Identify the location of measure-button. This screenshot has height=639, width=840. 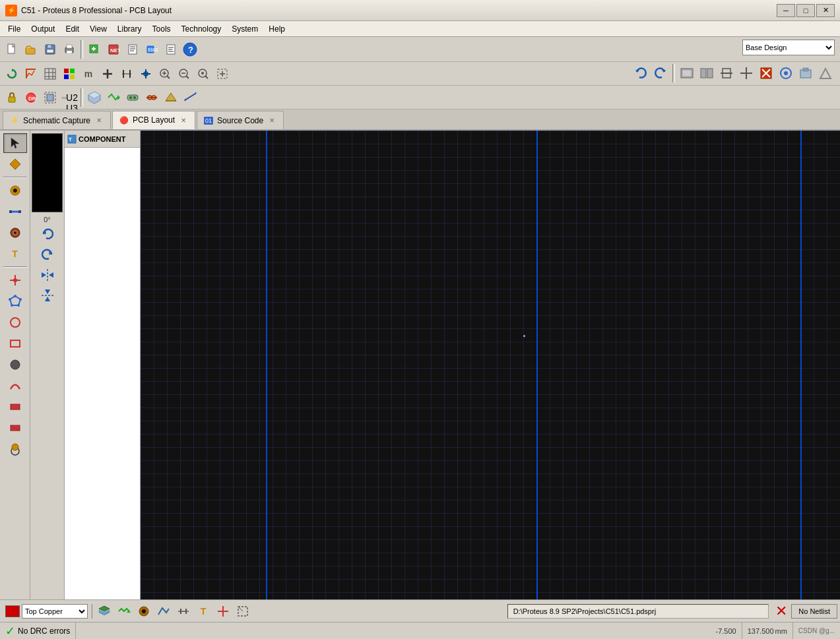
(127, 74).